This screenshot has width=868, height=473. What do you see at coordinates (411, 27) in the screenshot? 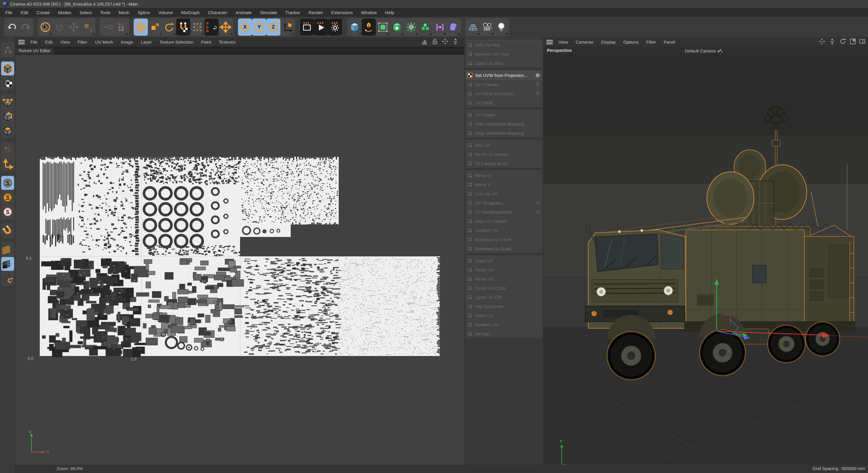
I see `modeling-object-button` at bounding box center [411, 27].